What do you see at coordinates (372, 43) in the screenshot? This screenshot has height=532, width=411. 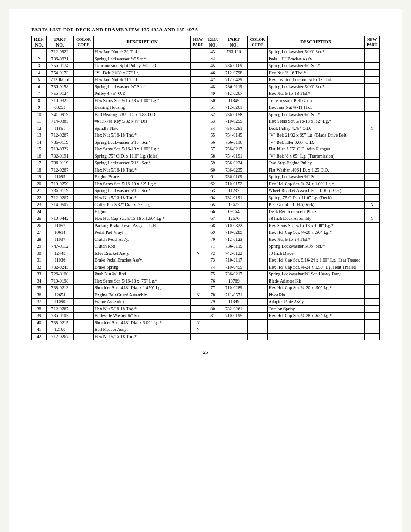 I see `header-new-right: NEWPART` at bounding box center [372, 43].